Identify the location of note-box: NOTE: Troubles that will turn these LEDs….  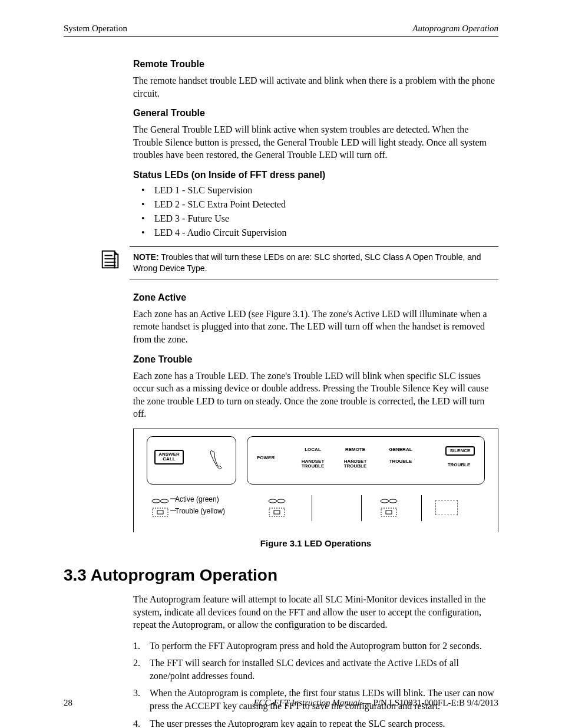
(314, 263).